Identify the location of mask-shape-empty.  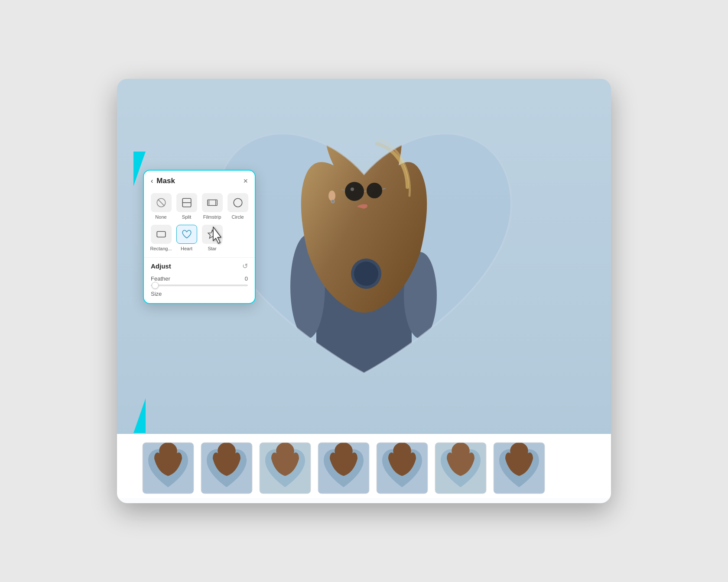
(237, 238).